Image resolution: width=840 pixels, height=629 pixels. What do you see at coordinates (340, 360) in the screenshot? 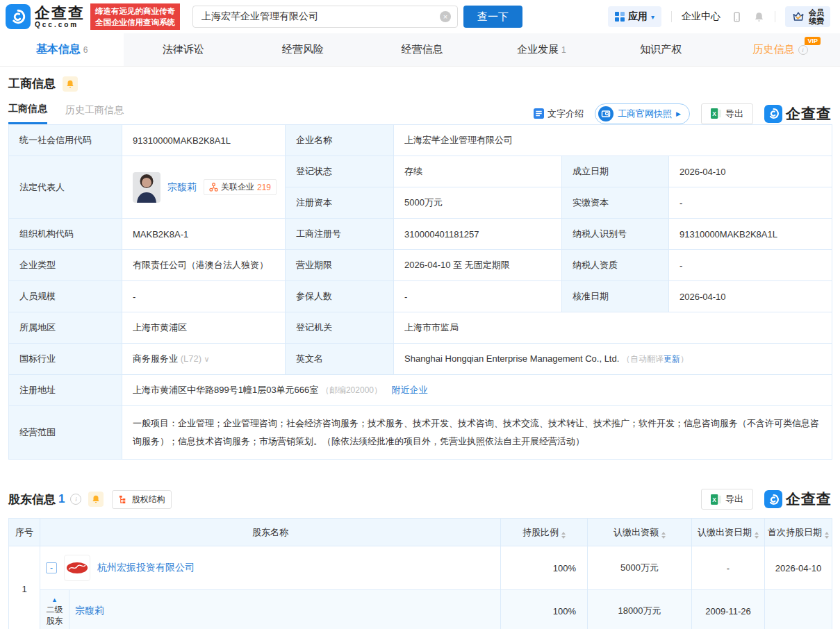
I see `field-label-en-name: 英文名` at bounding box center [340, 360].